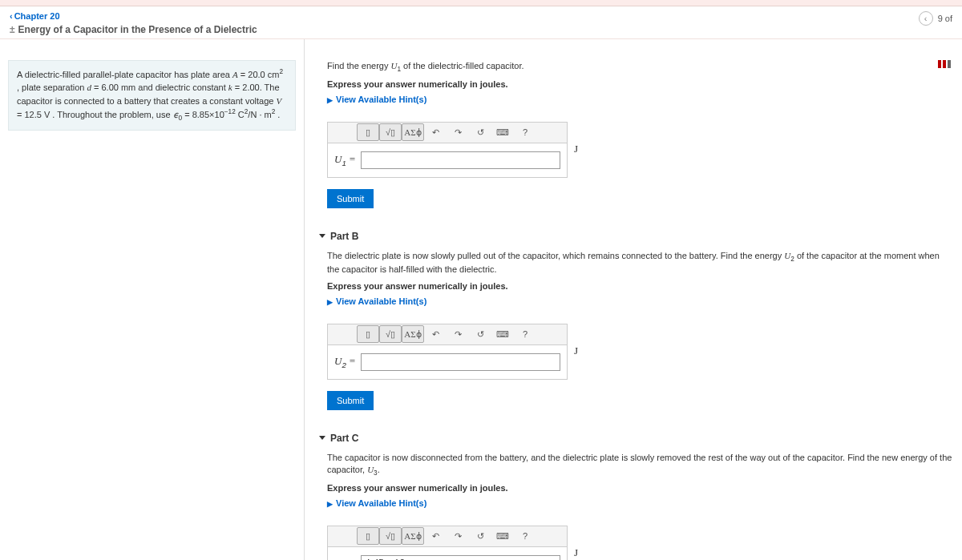  Describe the element at coordinates (447, 335) in the screenshot. I see `part-b-toolbar: ▯ √▯ ΑΣϕ ↶ ↷ ↺ ⌨ ?` at that location.